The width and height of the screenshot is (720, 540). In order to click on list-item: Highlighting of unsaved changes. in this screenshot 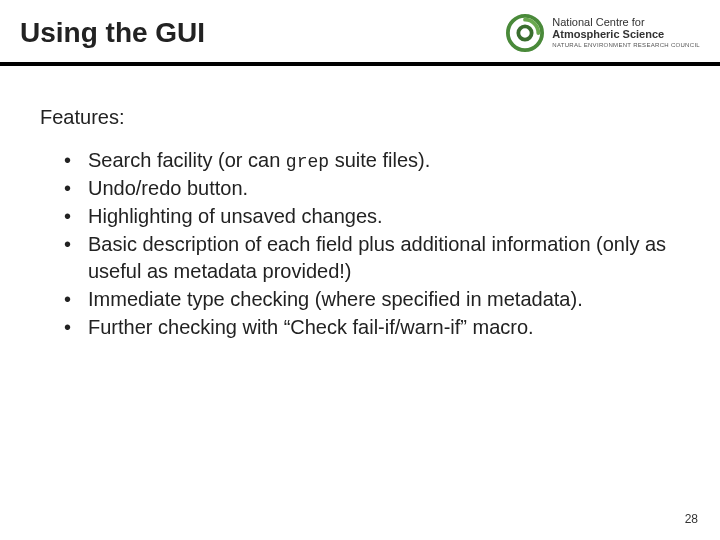, I will do `click(372, 216)`.